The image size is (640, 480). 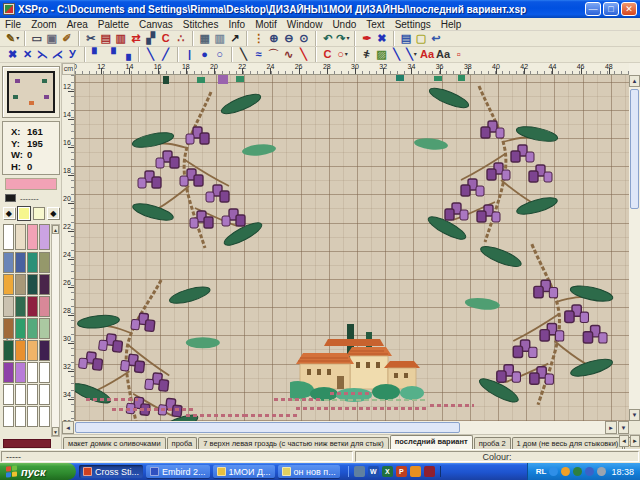 I want to click on palette-scroll-down-icon: ▼, so click(x=56, y=432).